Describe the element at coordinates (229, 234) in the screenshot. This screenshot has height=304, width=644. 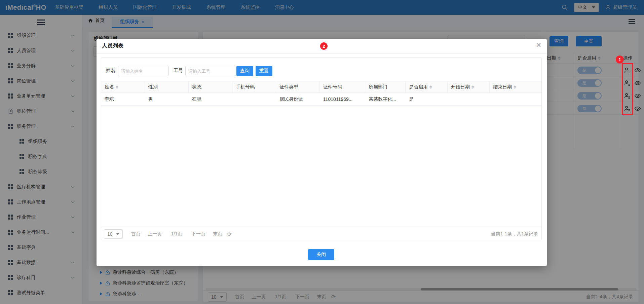
I see `refresh-icon: ⟳` at that location.